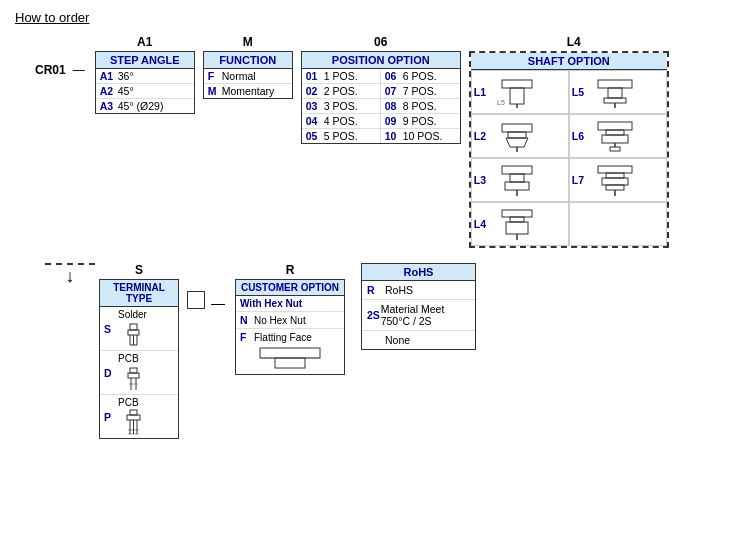 The image size is (729, 560). I want to click on terminal-type-box: TERMINAL TYPE S Solder, so click(139, 359).